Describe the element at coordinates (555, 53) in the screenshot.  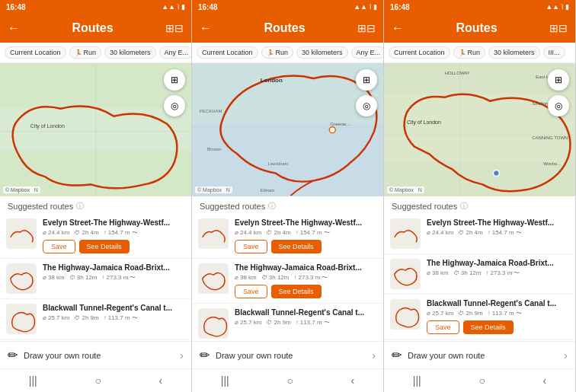
I see `filter-label-3: III...` at that location.